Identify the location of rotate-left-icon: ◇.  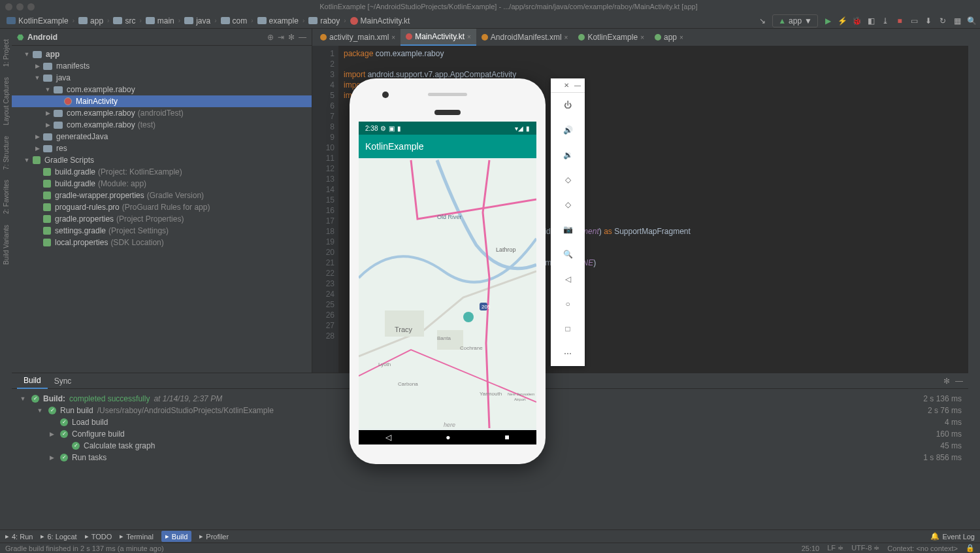
(568, 180).